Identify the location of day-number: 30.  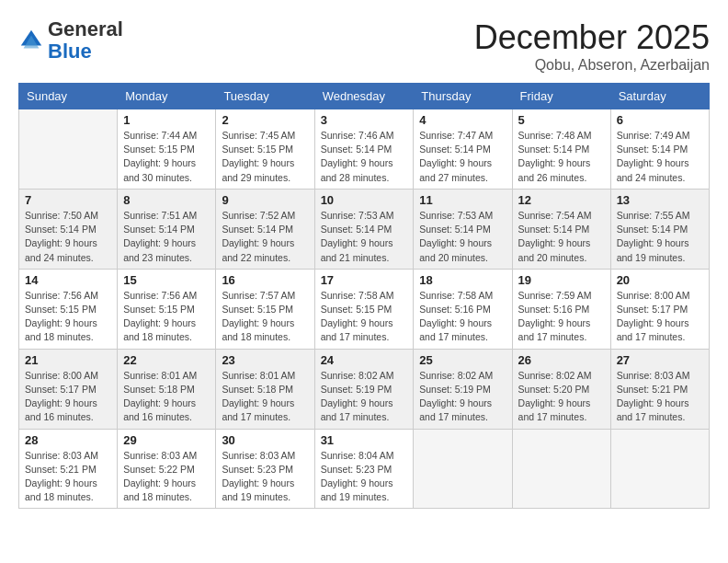
(265, 440).